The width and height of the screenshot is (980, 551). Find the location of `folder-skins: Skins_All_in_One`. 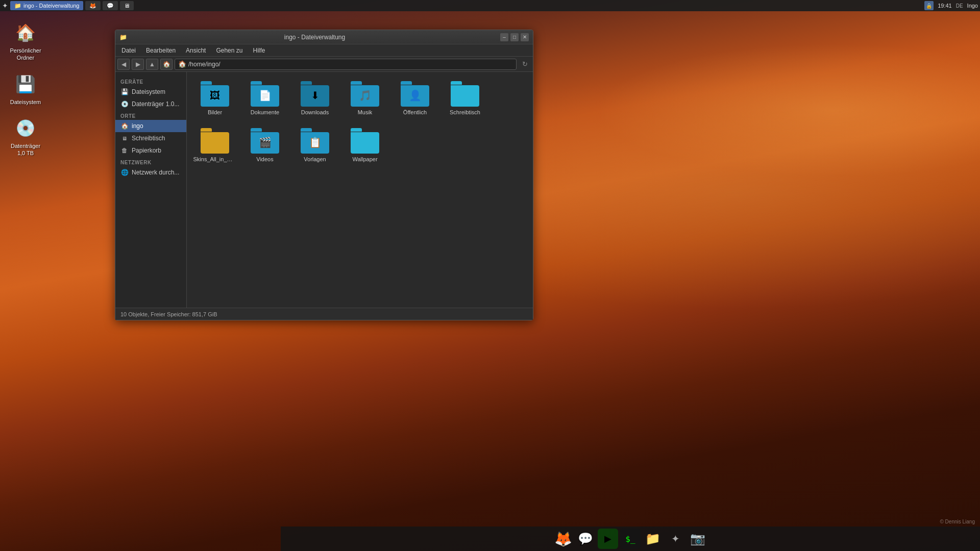

folder-skins: Skins_All_in_One is located at coordinates (215, 145).